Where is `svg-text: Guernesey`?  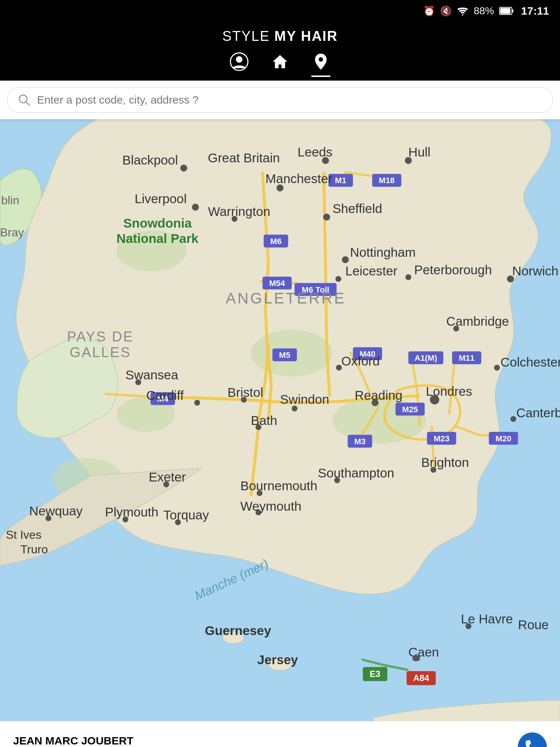 svg-text: Guernesey is located at coordinates (238, 630).